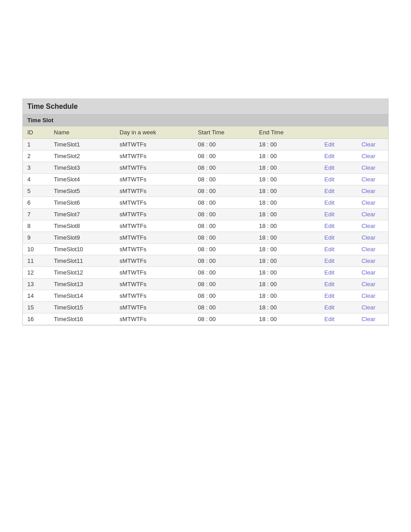 The height and width of the screenshot is (532, 411). I want to click on table-row: 13 TimeSlot13 sMTWTFs 08 : 00 18 : 00 Ed…, so click(206, 284).